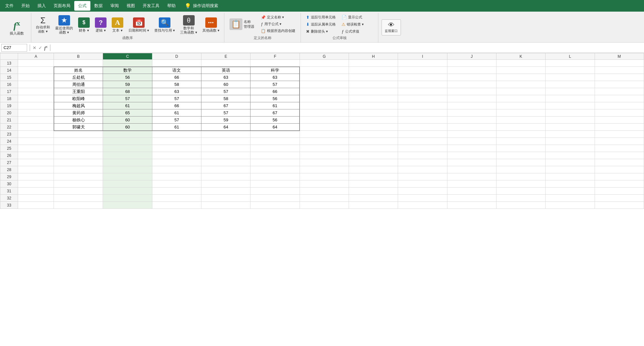 This screenshot has width=644, height=346. I want to click on cell-K23, so click(521, 134).